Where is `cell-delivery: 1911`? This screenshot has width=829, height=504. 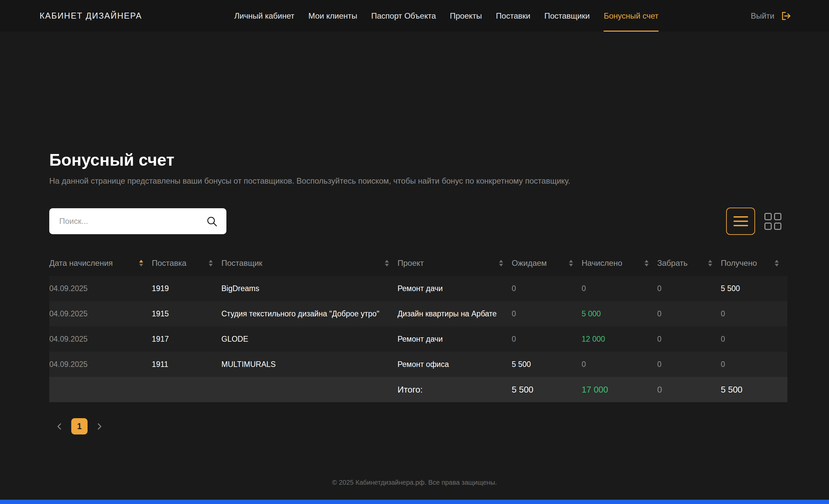 cell-delivery: 1911 is located at coordinates (186, 364).